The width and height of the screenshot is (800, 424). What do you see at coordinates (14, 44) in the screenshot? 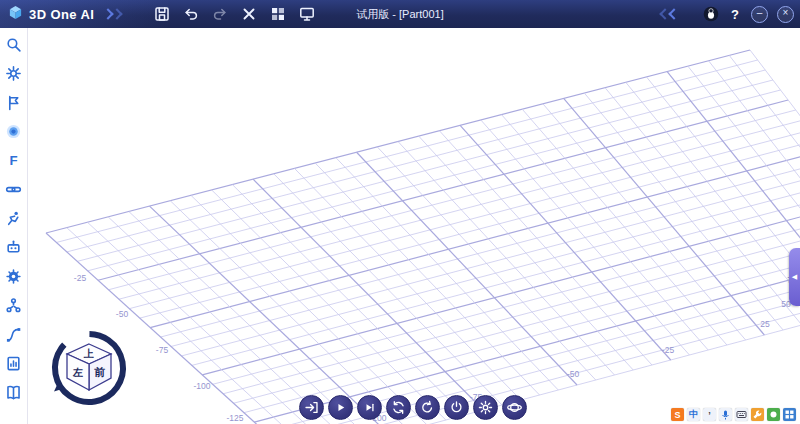
I see `tool-search-icon` at bounding box center [14, 44].